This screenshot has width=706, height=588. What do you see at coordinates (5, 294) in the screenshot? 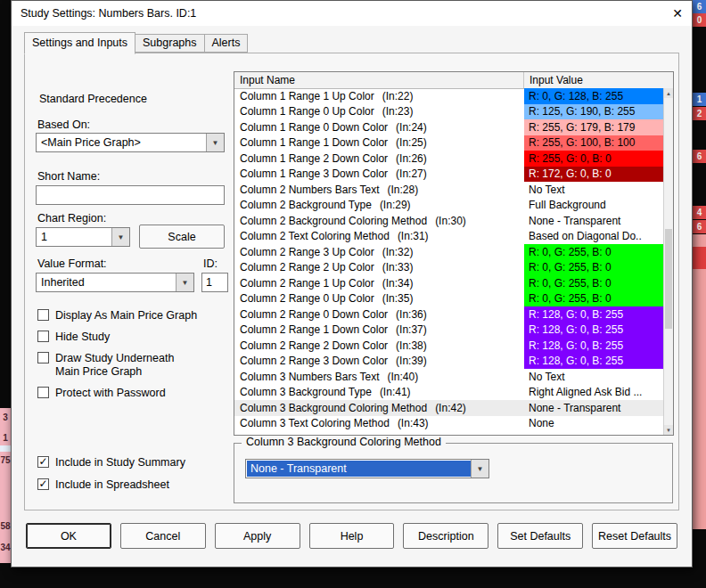
I see `left-edge-chart-cells: 31755834` at bounding box center [5, 294].